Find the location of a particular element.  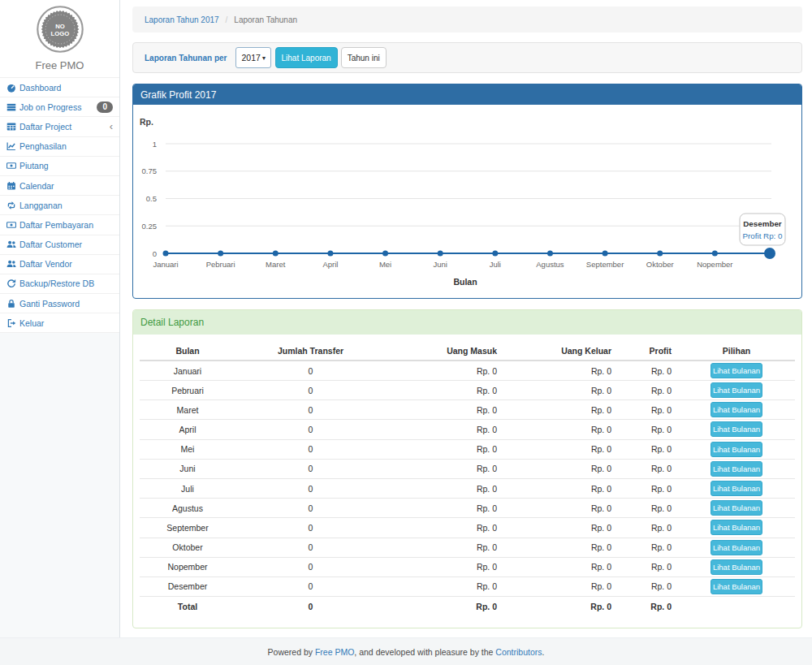

cell-bulan: Desember is located at coordinates (188, 586).